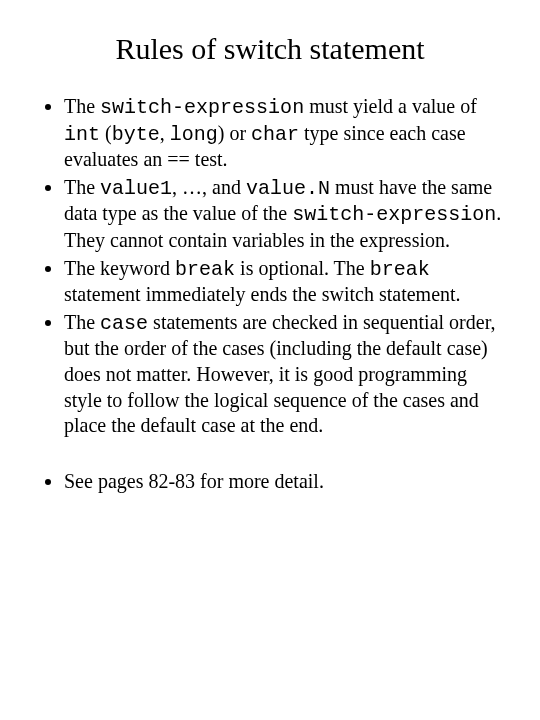  What do you see at coordinates (194, 481) in the screenshot?
I see `text: See pages 82-83 for more detail.` at bounding box center [194, 481].